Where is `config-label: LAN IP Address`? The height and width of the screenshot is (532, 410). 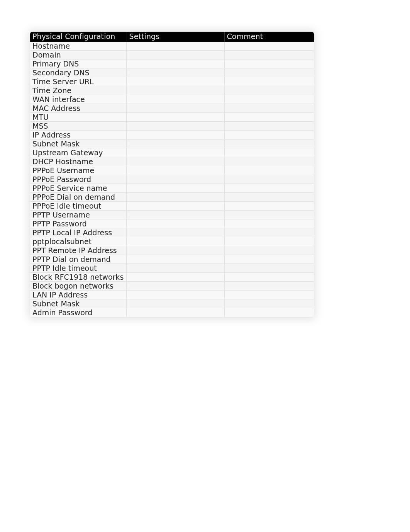
config-label: LAN IP Address is located at coordinates (78, 295).